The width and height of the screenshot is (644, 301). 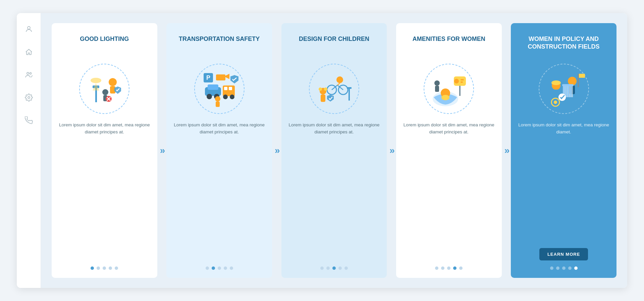 I want to click on card-design-children: DESIGN FOR CHILDREN, so click(x=334, y=150).